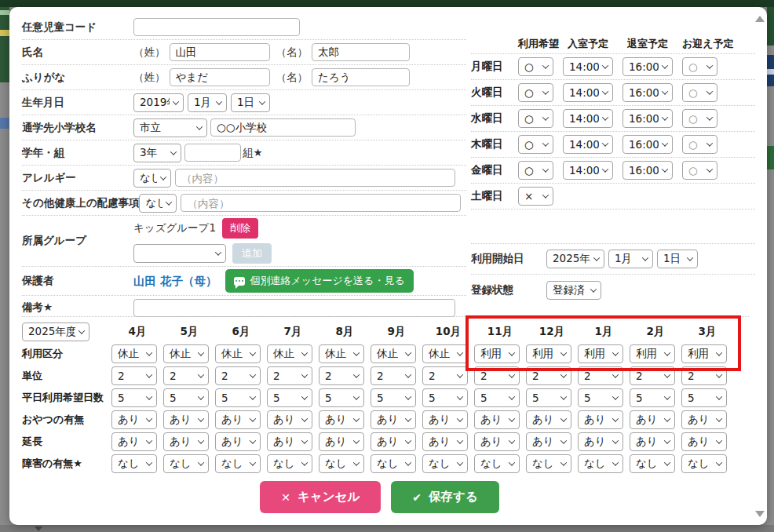 This screenshot has height=532, width=774. What do you see at coordinates (652, 354) in the screenshot?
I see `usage-type-select-2月: 利用` at bounding box center [652, 354].